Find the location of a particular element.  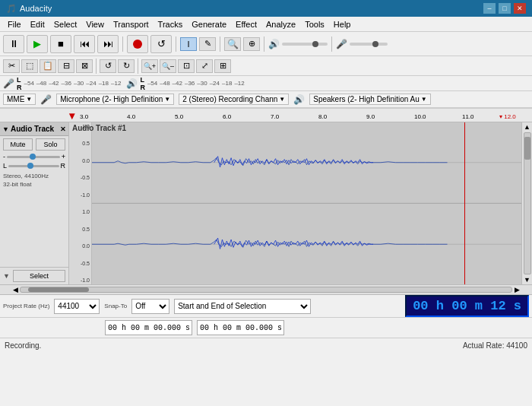

zoom-sel-icon: ⊡ is located at coordinates (187, 65).